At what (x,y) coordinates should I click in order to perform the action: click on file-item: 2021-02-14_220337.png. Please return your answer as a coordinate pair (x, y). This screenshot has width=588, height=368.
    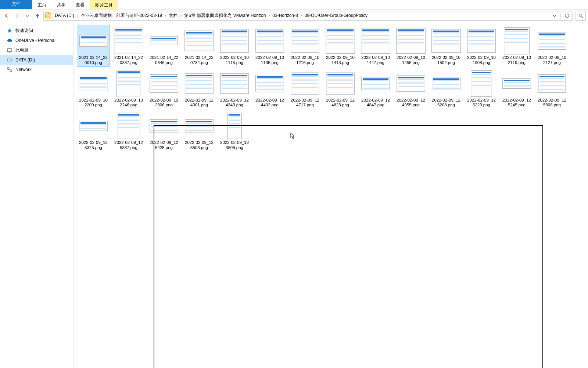
    Looking at the image, I should click on (129, 46).